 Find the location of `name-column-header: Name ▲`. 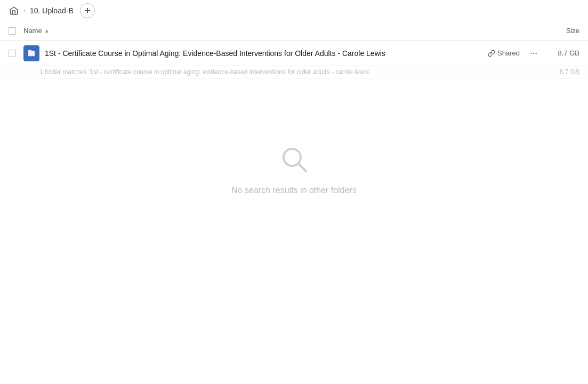

name-column-header: Name ▲ is located at coordinates (280, 31).